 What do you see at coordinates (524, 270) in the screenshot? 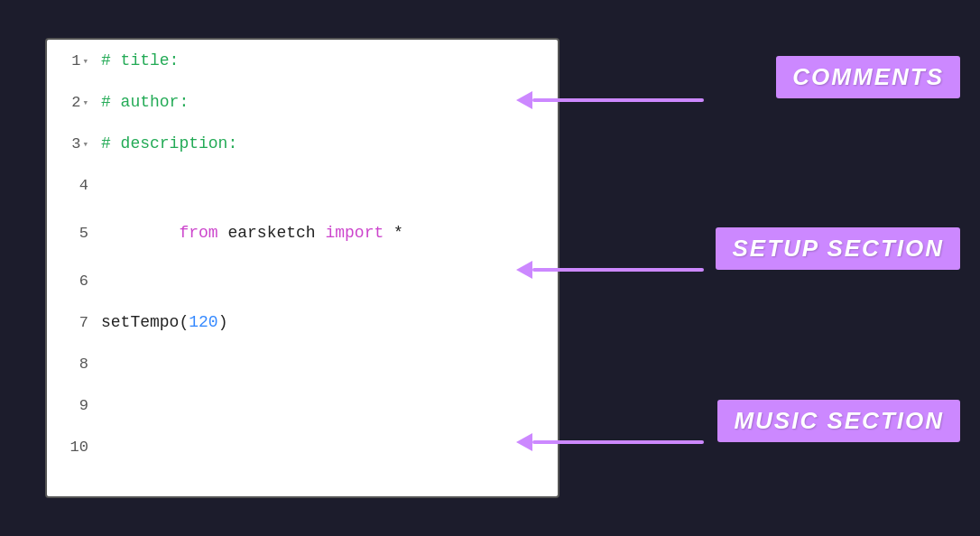
I see `setup-arrow-head` at bounding box center [524, 270].